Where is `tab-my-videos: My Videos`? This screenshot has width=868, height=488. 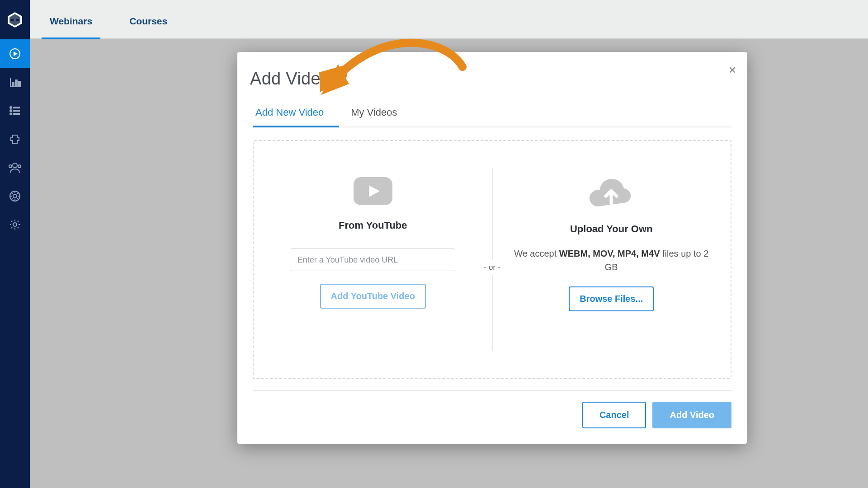 tab-my-videos: My Videos is located at coordinates (380, 117).